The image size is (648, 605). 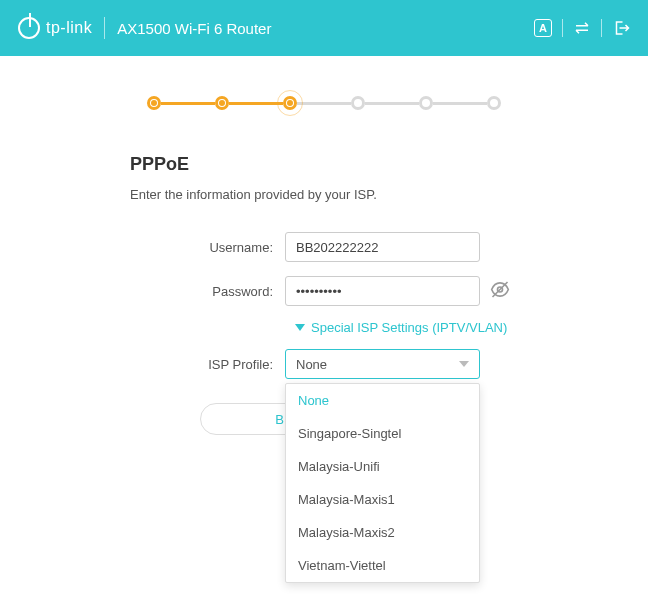 What do you see at coordinates (324, 103) in the screenshot?
I see `setup-stepper` at bounding box center [324, 103].